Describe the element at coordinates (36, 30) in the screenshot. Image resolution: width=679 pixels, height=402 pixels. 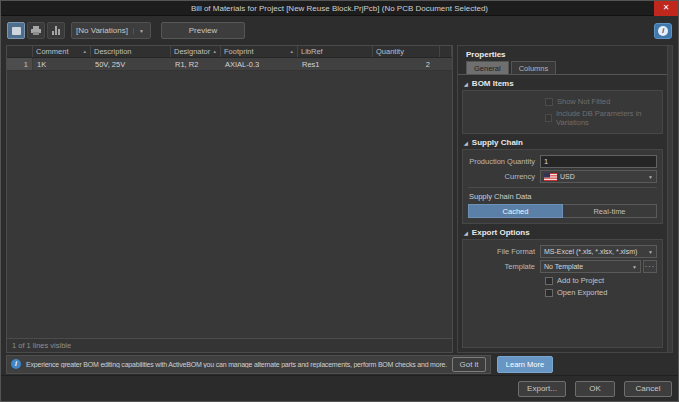
I see `printer-icon` at that location.